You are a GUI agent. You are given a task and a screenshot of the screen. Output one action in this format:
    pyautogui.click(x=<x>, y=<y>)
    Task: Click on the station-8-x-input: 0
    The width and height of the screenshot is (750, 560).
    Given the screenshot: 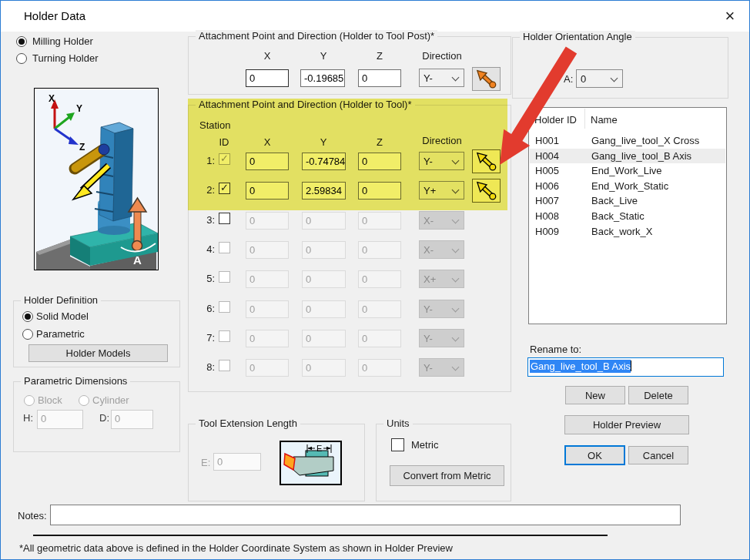 What is the action you would take?
    pyautogui.click(x=267, y=368)
    